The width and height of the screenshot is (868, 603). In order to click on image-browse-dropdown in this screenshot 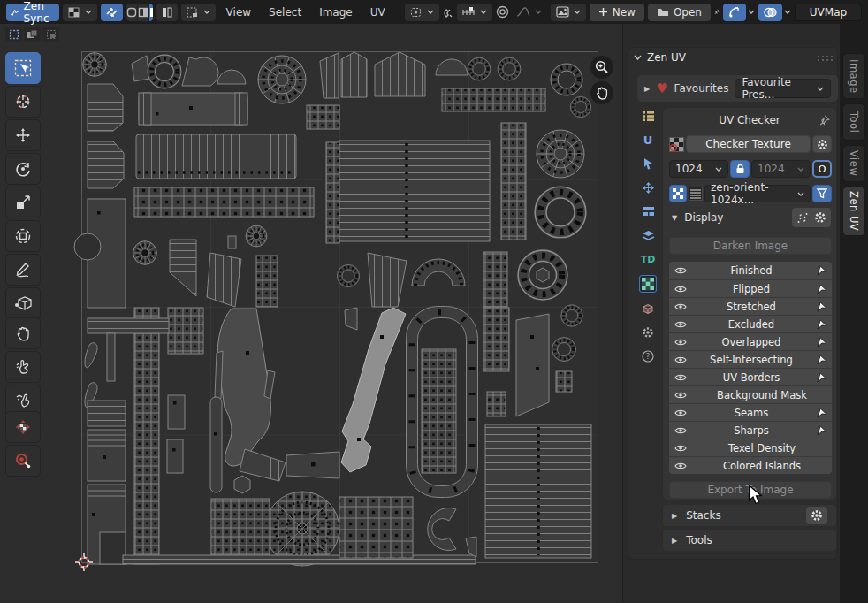, I will do `click(568, 12)`.